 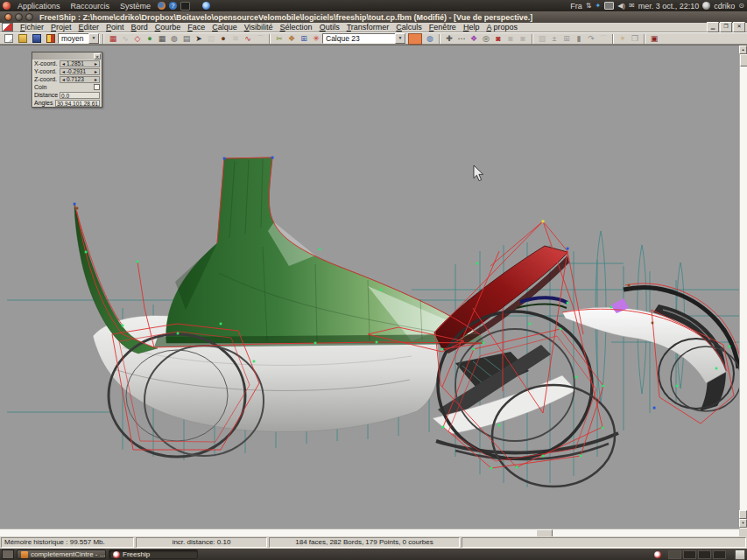 I want to click on menu-calque: Calque, so click(x=224, y=27).